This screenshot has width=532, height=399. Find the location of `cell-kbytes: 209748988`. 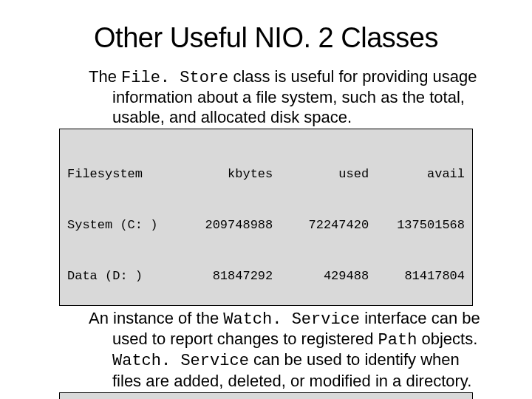

cell-kbytes: 209748988 is located at coordinates (233, 226).